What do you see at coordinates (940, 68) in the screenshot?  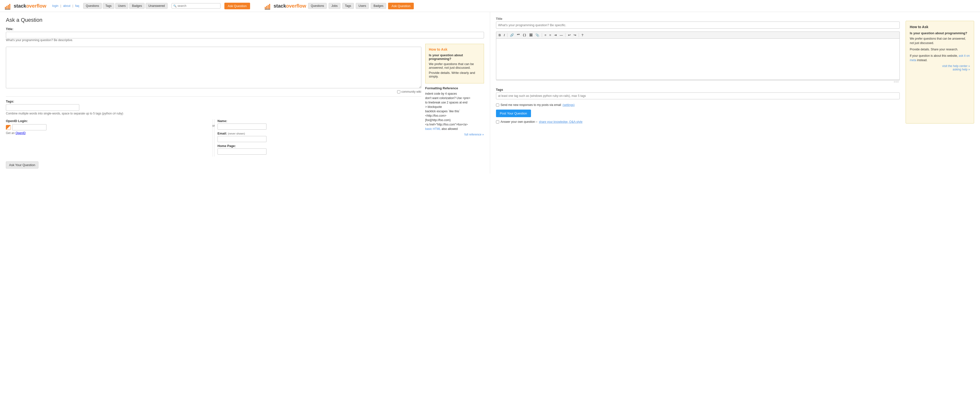 I see `how-to-ask-links: visit the help center » asking help »` at bounding box center [940, 68].